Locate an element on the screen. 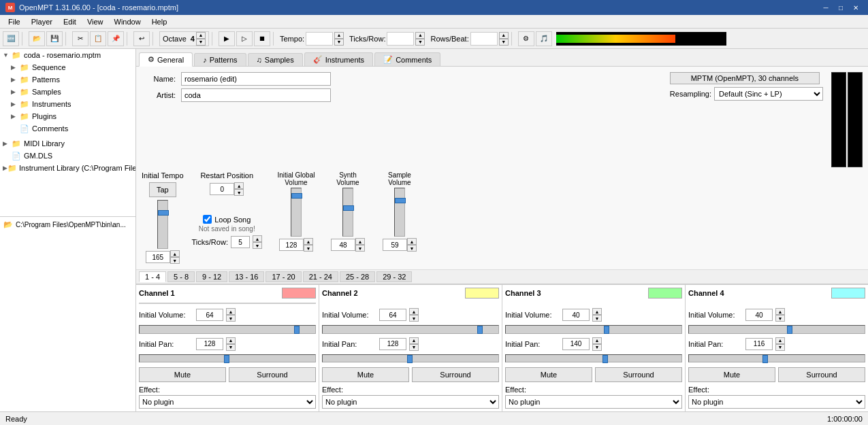 Image resolution: width=868 pixels, height=425 pixels. ch-tab-25-28: 25 - 28 is located at coordinates (357, 277).